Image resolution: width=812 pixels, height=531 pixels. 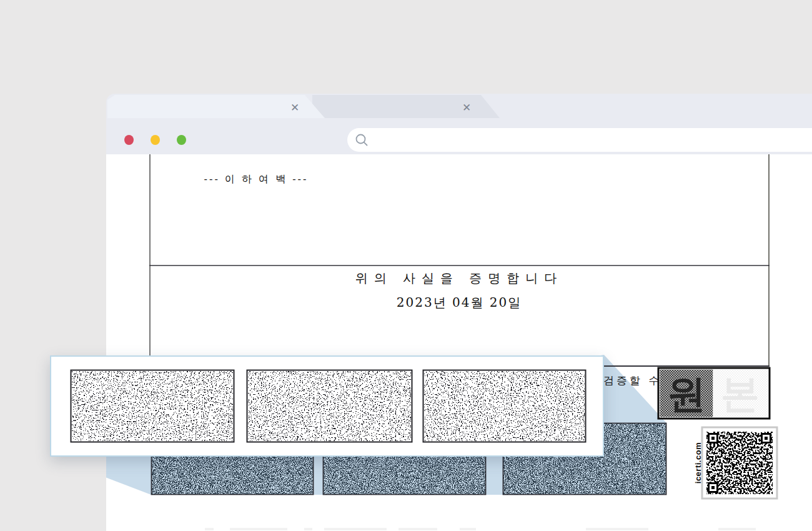 I want to click on issue-date: 2023년 04월 20일, so click(x=459, y=302).